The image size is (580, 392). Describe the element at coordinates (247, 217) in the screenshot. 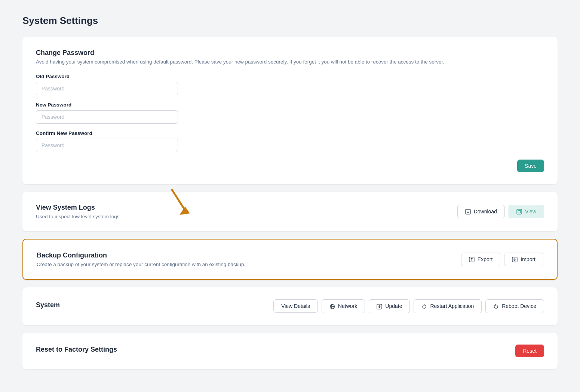

I see `view-logs-desc: Used to inspect low level system logs.` at that location.